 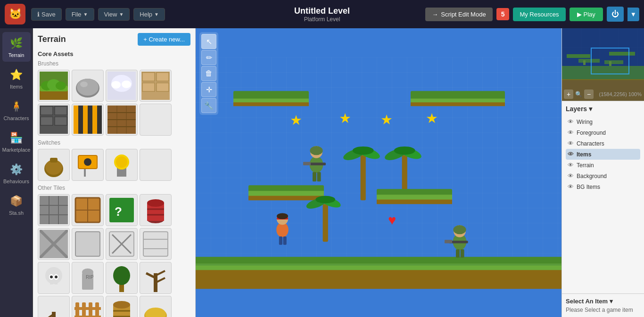 What do you see at coordinates (603, 301) in the screenshot?
I see `select-item-header: Select An Item ▾` at bounding box center [603, 301].